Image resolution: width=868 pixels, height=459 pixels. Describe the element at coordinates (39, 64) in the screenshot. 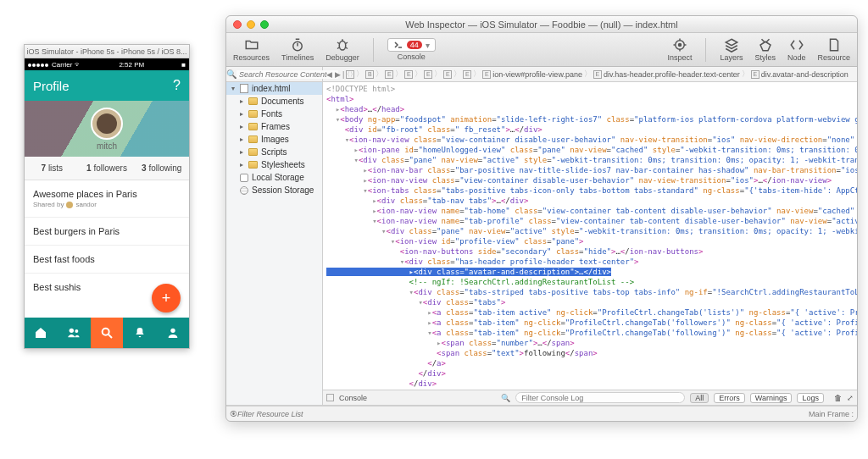

I see `signal-dots-icon` at that location.